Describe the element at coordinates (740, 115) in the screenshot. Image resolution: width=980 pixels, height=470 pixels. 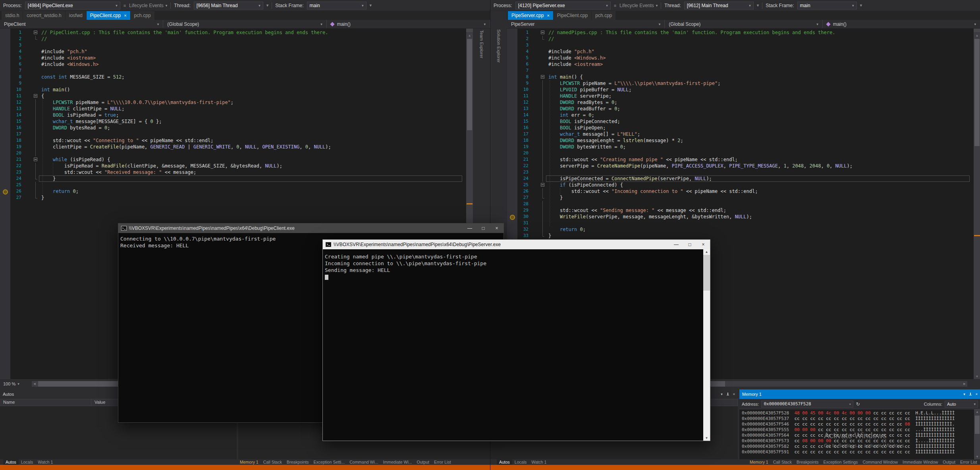
I see `code-line: 14 int err = 0;` at that location.